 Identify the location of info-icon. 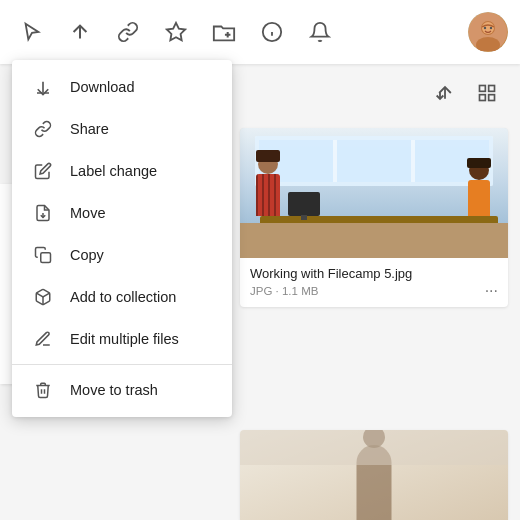
(272, 32).